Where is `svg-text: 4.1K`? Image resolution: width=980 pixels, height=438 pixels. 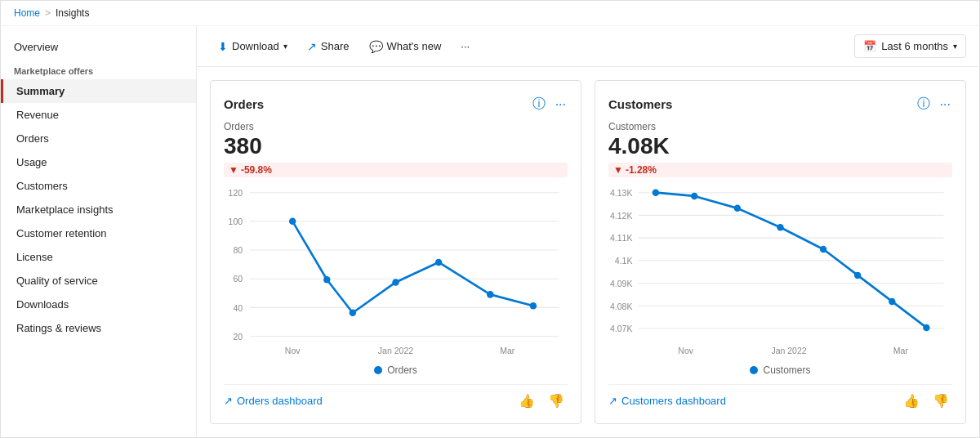 svg-text: 4.1K is located at coordinates (624, 261).